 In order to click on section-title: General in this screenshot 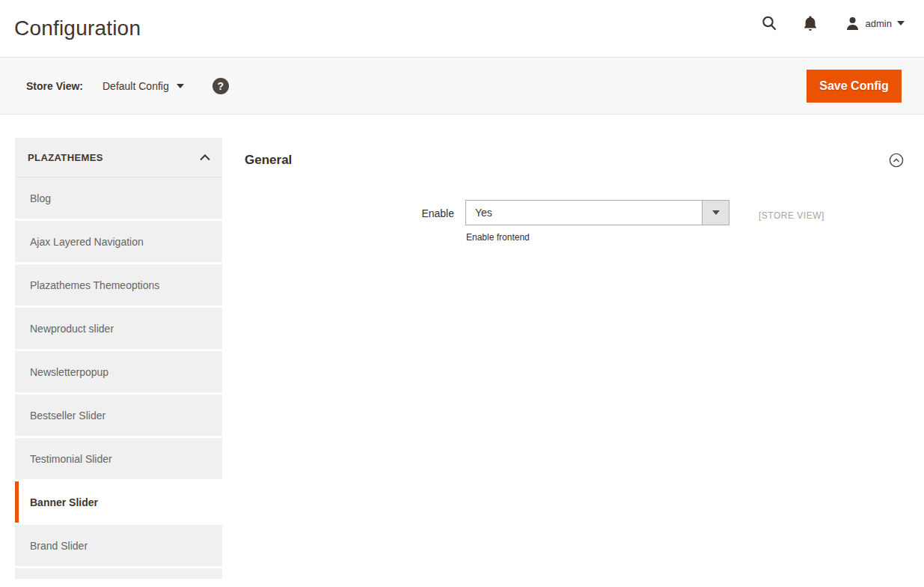, I will do `click(268, 160)`.